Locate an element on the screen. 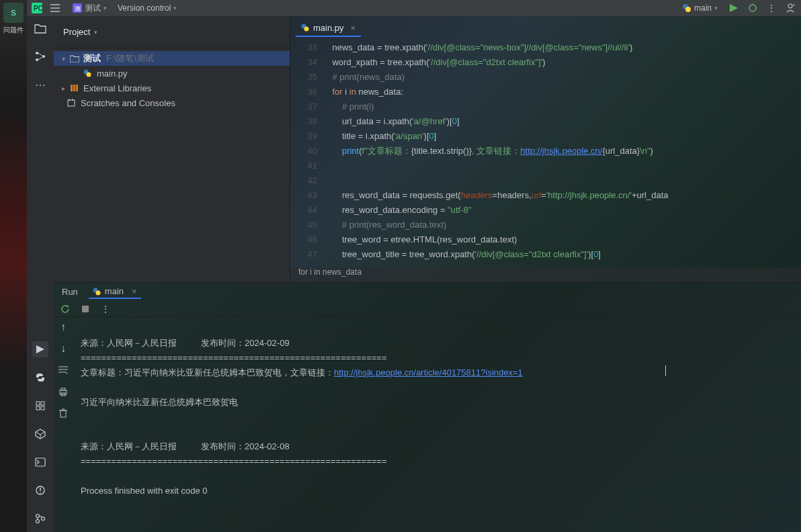 This screenshot has height=532, width=801. hamburger-menu-icon is located at coordinates (55, 8).